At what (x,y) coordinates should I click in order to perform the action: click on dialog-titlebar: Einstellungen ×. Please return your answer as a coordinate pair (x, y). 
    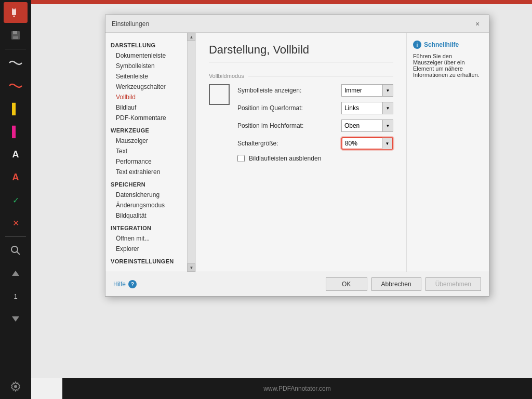
    Looking at the image, I should click on (297, 24).